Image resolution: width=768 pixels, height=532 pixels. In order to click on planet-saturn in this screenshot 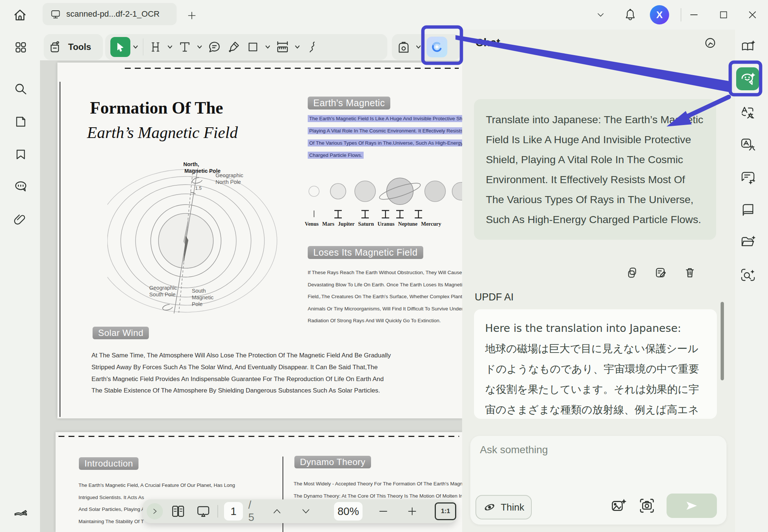, I will do `click(400, 191)`.